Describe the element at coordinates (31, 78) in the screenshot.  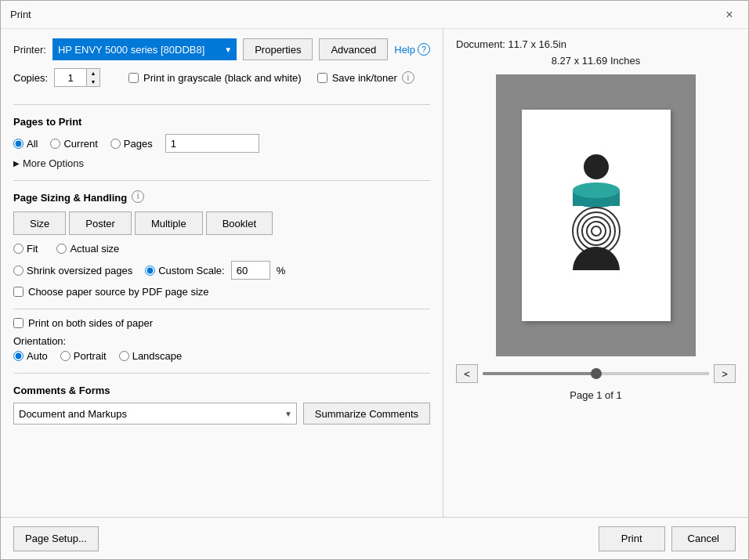
I see `copies-label: Copies:` at that location.